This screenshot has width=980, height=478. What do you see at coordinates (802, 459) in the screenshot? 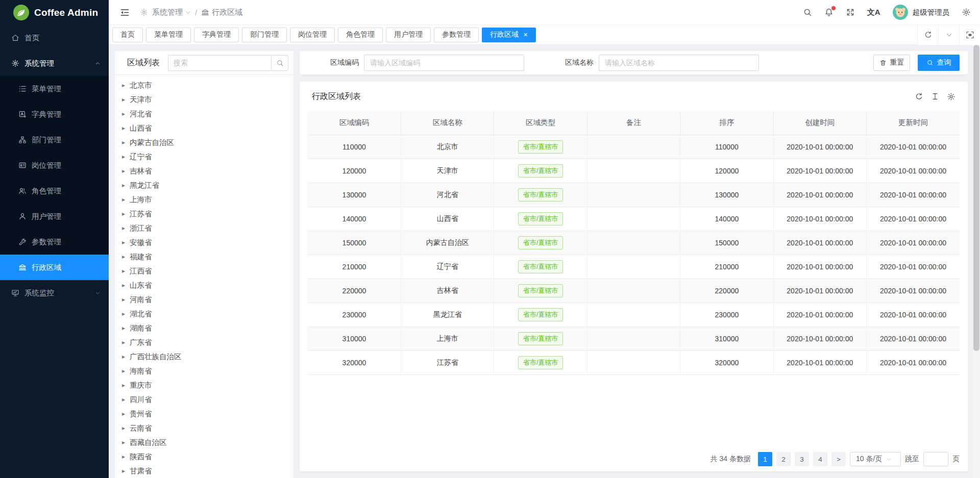
I see `page-button: 3` at bounding box center [802, 459].